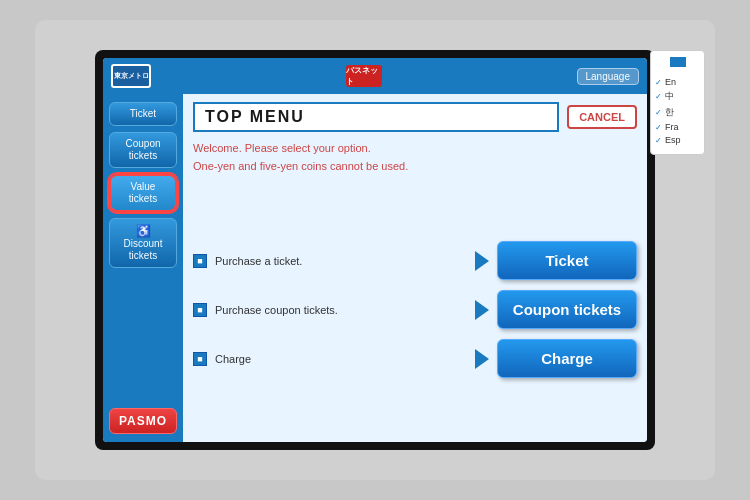 This screenshot has width=750, height=500. I want to click on value-tickets-sidebar-button: Valuetickets, so click(143, 193).